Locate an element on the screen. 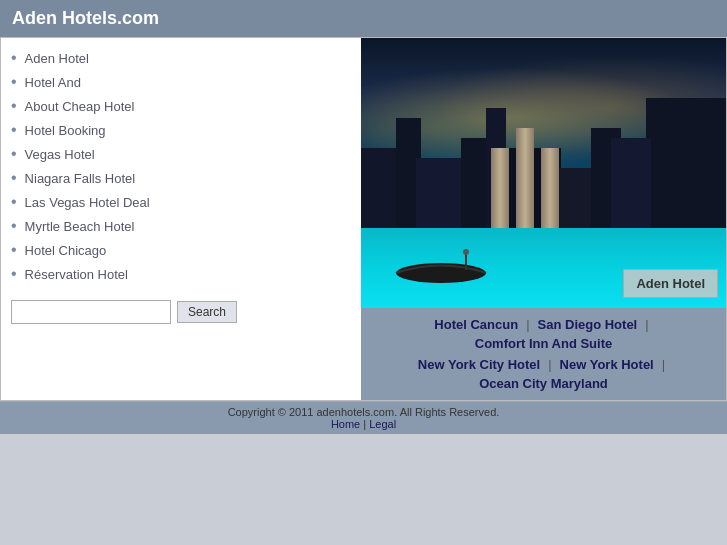 The height and width of the screenshot is (545, 727). legal-link: Legal is located at coordinates (382, 424).